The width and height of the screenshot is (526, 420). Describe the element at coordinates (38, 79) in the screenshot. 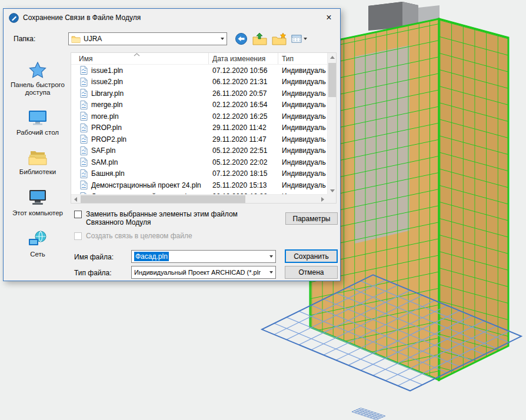

I see `sidebar-item-quick-access: Панель быстрого доступа` at that location.